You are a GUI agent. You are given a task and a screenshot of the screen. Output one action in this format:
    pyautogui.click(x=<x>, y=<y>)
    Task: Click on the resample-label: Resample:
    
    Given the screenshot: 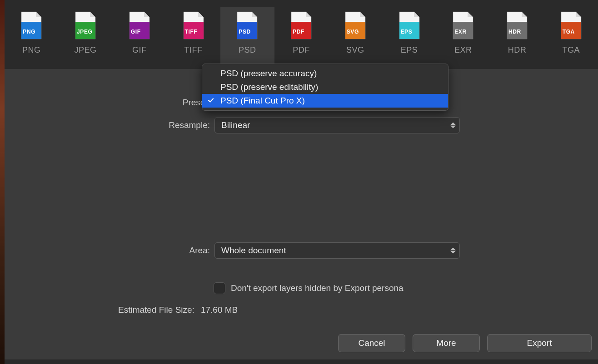 What is the action you would take?
    pyautogui.click(x=178, y=125)
    